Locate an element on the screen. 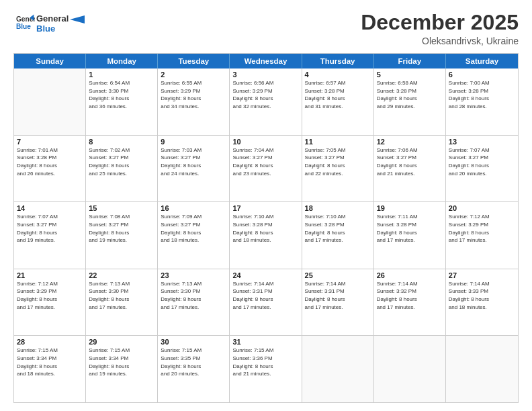 The width and height of the screenshot is (532, 411). header-day-saturday: Saturday is located at coordinates (482, 61).